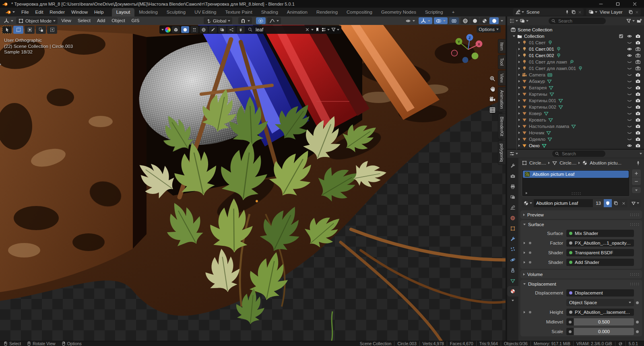  What do you see at coordinates (576, 120) in the screenshot?
I see `outliner-item: Кровать` at bounding box center [576, 120].